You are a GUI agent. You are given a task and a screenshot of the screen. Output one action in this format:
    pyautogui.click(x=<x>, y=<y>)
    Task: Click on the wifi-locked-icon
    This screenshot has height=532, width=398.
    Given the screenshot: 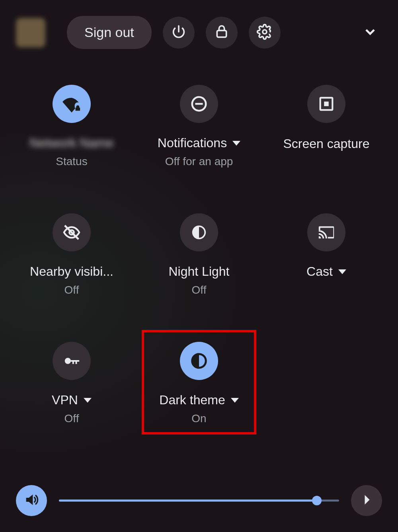 What is the action you would take?
    pyautogui.click(x=72, y=104)
    